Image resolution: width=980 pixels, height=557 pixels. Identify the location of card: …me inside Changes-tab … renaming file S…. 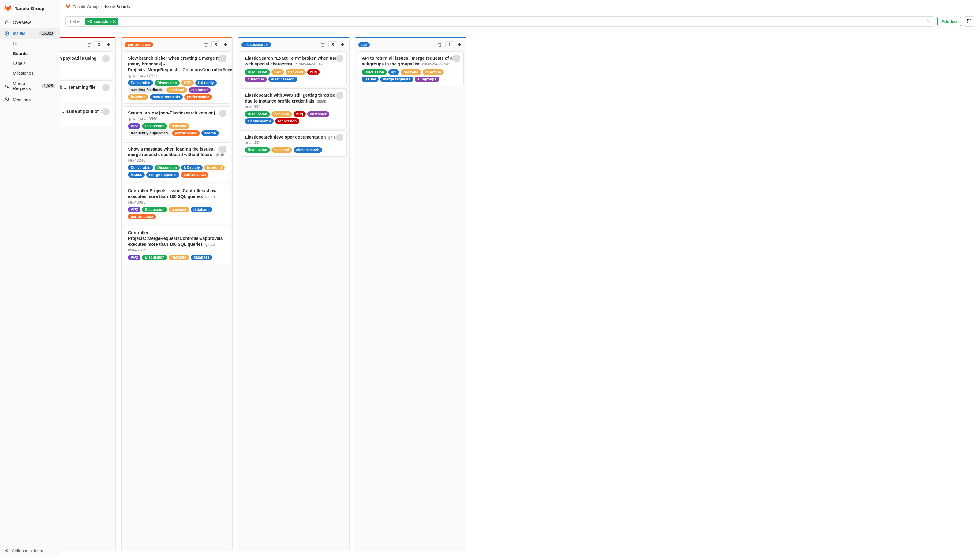
(86, 91).